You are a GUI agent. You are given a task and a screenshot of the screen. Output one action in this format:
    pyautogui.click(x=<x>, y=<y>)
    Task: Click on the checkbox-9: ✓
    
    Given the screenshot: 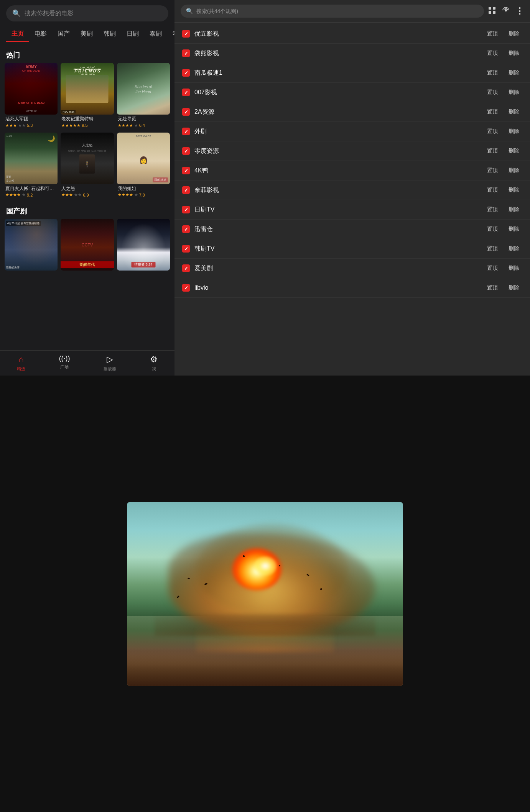 What is the action you would take?
    pyautogui.click(x=186, y=210)
    